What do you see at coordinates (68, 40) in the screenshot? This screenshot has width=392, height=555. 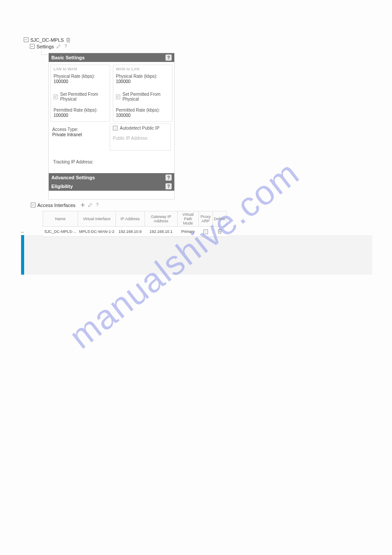 I see `trash-icon` at bounding box center [68, 40].